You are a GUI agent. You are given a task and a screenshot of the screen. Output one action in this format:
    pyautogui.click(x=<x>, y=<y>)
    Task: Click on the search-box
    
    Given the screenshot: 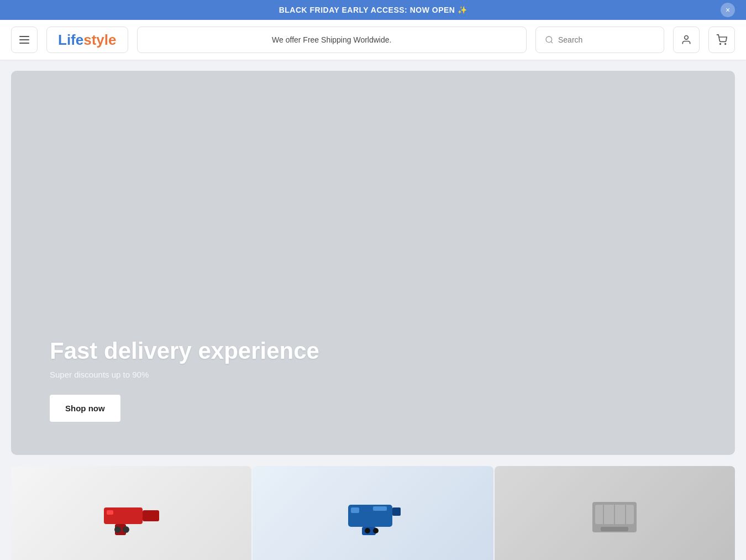 What is the action you would take?
    pyautogui.click(x=600, y=40)
    